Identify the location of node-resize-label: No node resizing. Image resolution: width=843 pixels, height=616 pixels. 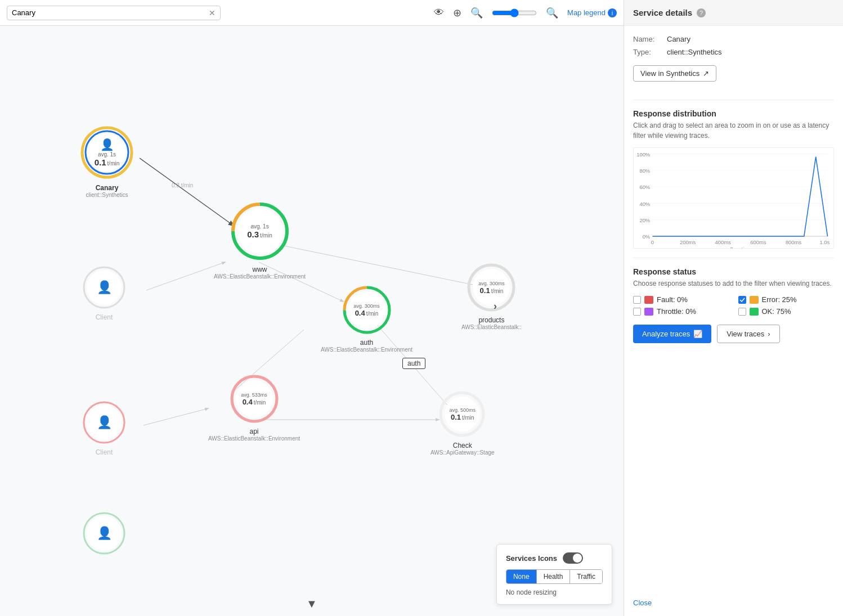
(554, 592).